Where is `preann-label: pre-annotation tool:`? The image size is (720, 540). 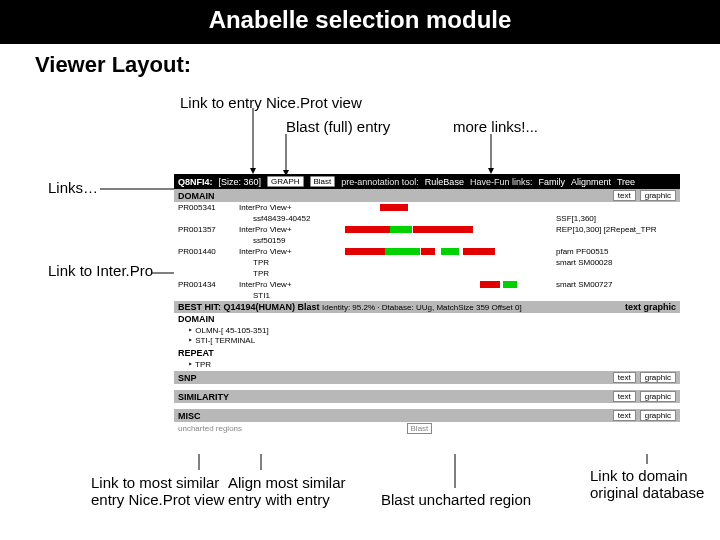
preann-label: pre-annotation tool: is located at coordinates (380, 182).